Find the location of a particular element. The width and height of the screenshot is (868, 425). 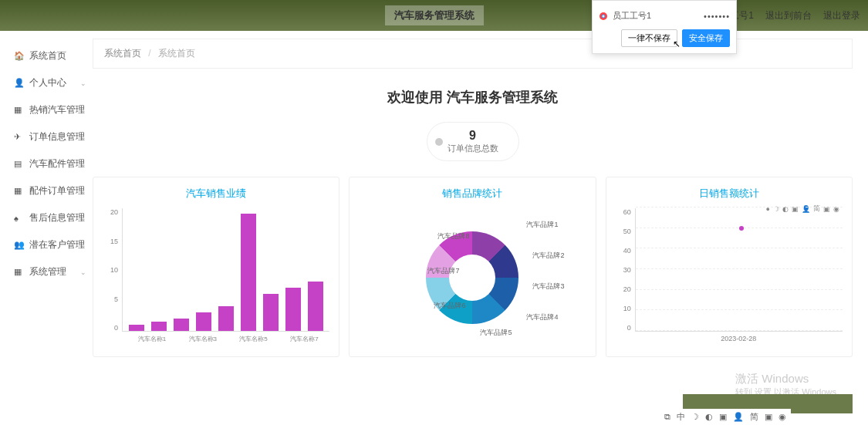

sidebar-item-0: 🏠系统首页 is located at coordinates (46, 56).